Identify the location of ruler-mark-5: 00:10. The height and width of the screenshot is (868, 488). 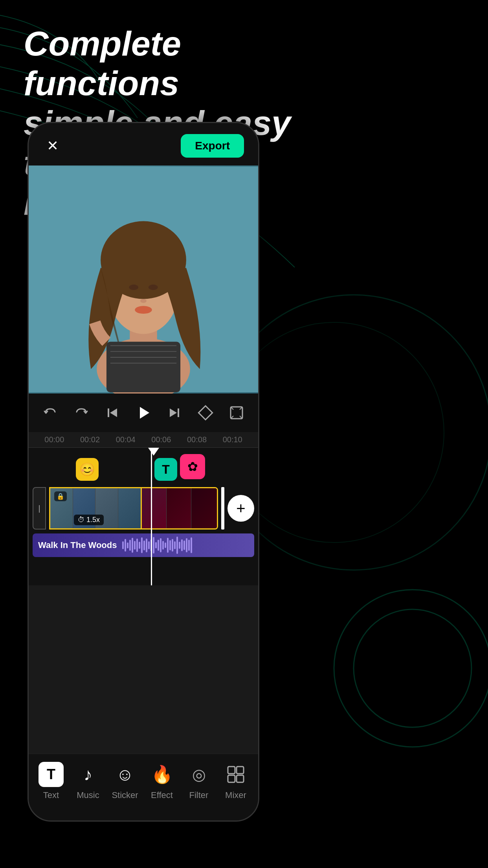
(233, 440).